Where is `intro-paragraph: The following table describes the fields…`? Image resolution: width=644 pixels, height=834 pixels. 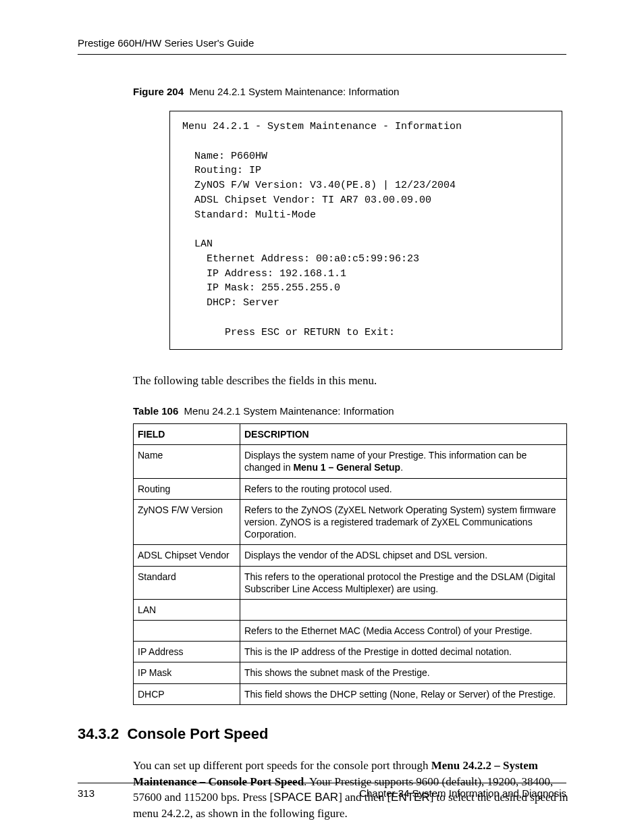 intro-paragraph: The following table describes the fields… is located at coordinates (350, 381).